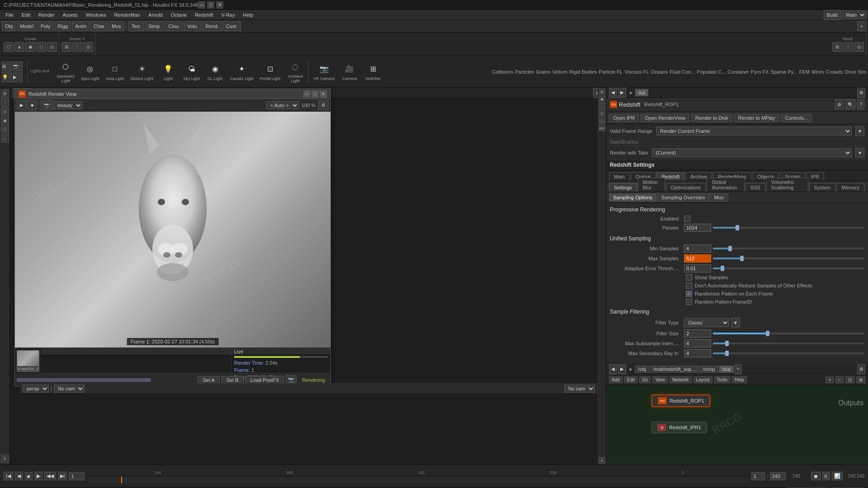 This screenshot has height=488, width=868. What do you see at coordinates (665, 118) in the screenshot?
I see `open-renderview-btn: Open RenderView` at bounding box center [665, 118].